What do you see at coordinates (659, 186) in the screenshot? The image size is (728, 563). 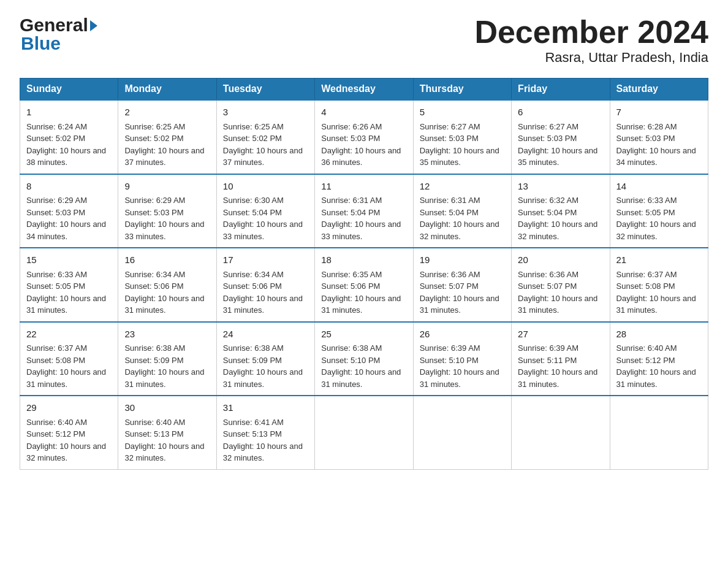 I see `day-number: 14` at bounding box center [659, 186].